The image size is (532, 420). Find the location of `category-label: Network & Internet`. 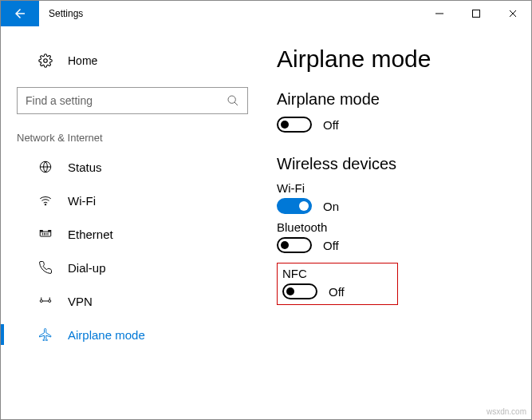

category-label: Network & Internet is located at coordinates (132, 141).